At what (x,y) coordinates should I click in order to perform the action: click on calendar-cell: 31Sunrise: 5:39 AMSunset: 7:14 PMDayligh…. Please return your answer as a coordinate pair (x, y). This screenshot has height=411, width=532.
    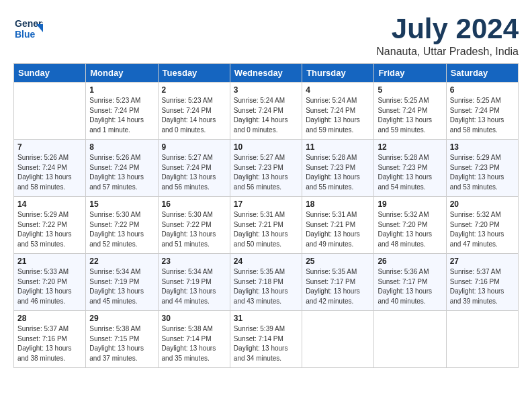
    Looking at the image, I should click on (266, 340).